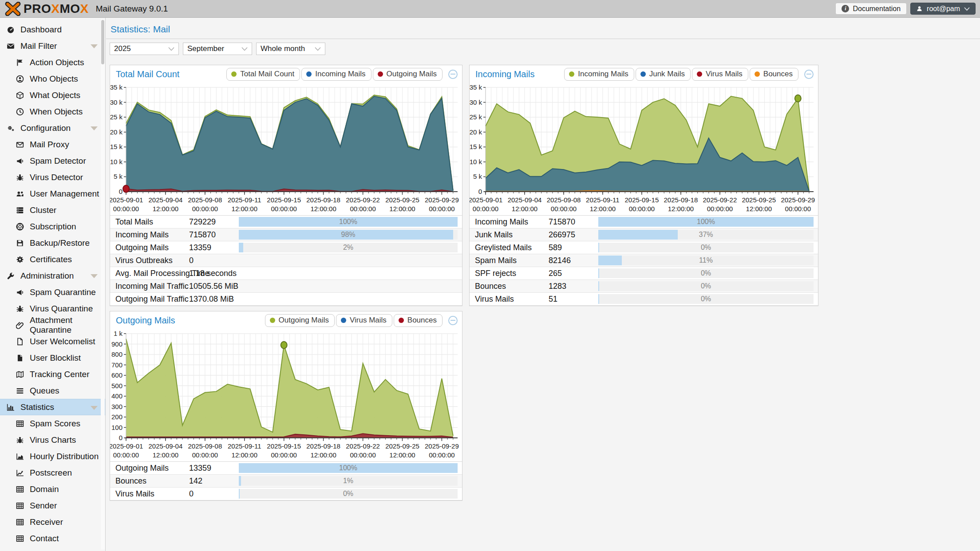  Describe the element at coordinates (52, 325) in the screenshot. I see `sidebar-item-attachment-quarantine: Attachment Quarantine` at that location.